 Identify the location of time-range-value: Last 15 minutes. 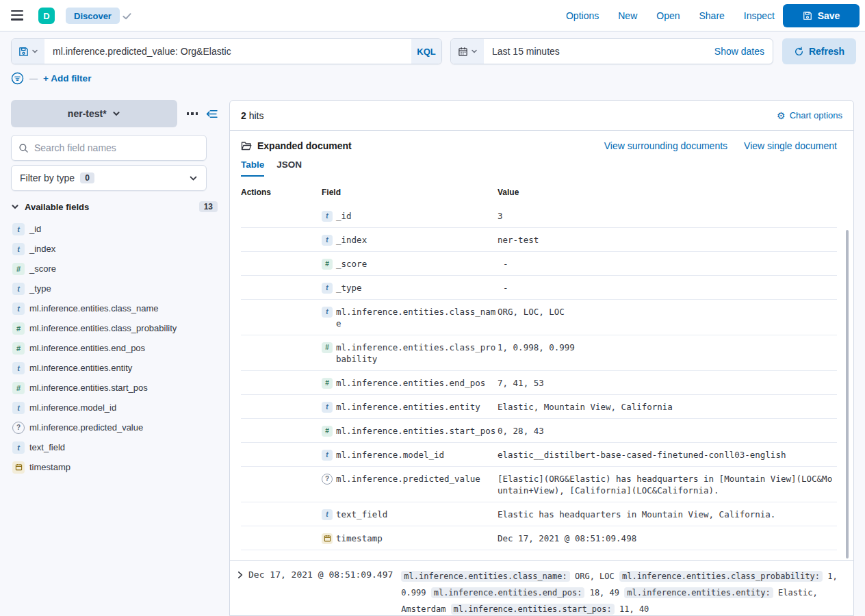
(595, 51).